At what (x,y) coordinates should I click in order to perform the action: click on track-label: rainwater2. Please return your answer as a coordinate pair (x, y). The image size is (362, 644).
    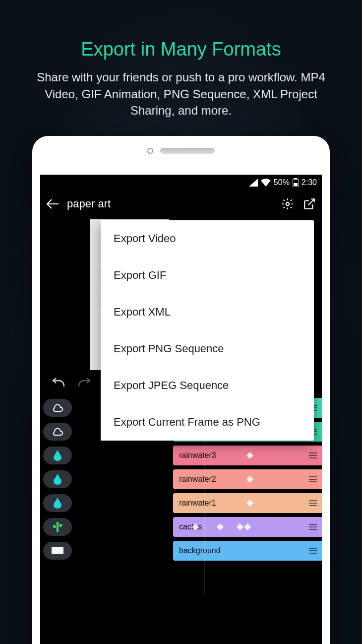
    Looking at the image, I should click on (197, 479).